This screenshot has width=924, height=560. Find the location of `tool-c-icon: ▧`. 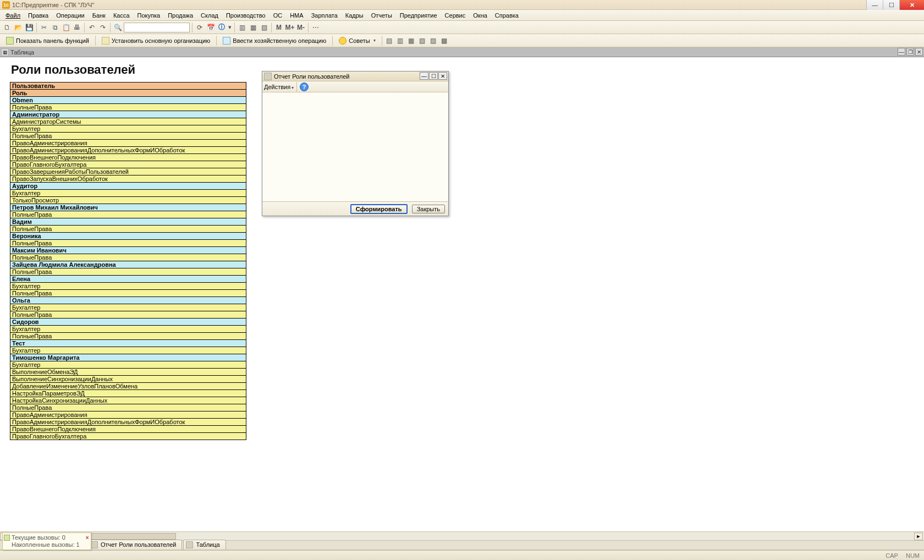

tool-c-icon: ▧ is located at coordinates (264, 28).